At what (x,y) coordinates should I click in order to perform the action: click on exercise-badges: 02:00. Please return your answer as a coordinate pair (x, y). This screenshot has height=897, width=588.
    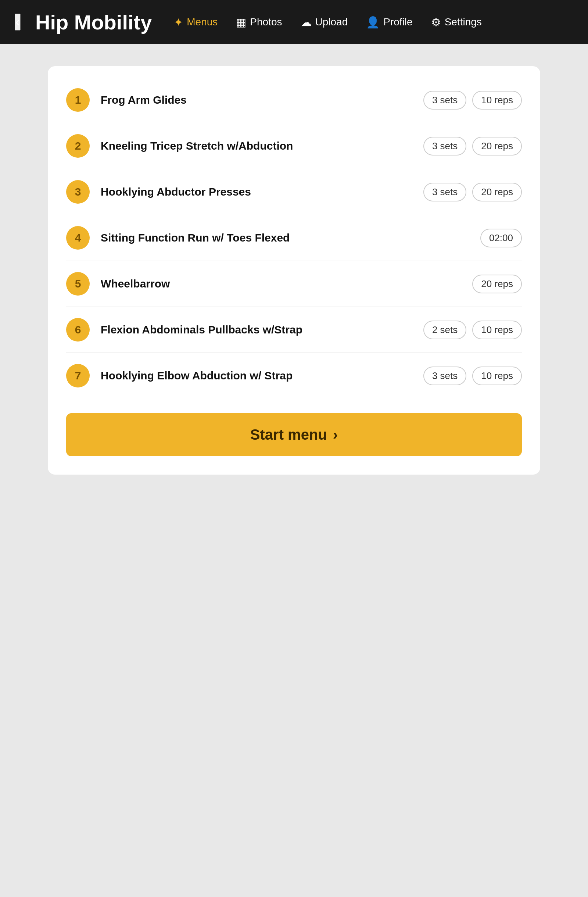
    Looking at the image, I should click on (501, 238).